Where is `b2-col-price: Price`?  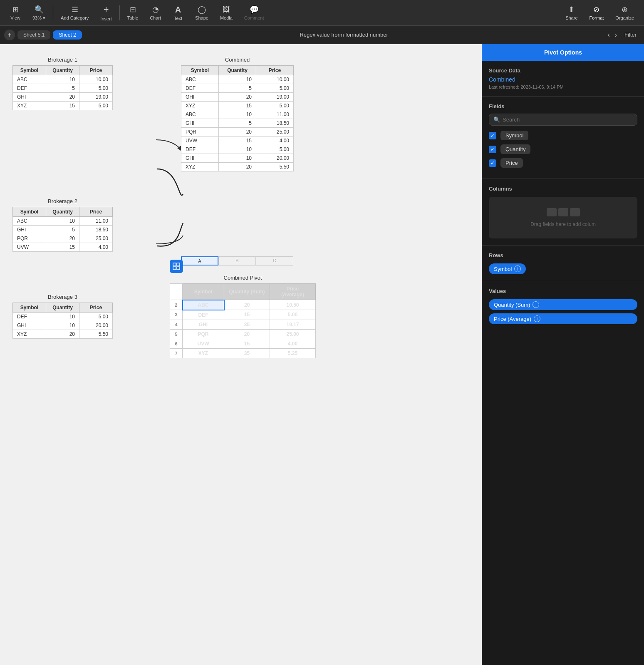 b2-col-price: Price is located at coordinates (96, 212).